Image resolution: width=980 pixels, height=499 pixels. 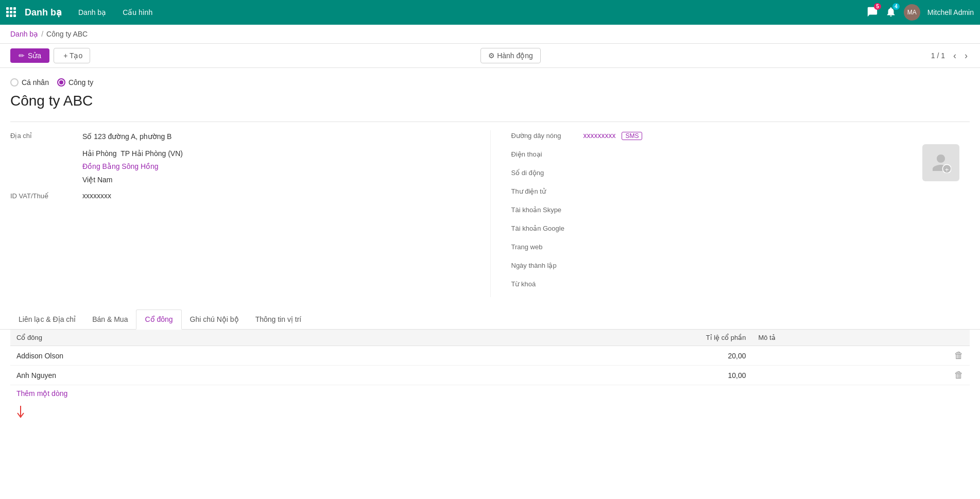 I want to click on apps-menu-icon, so click(x=11, y=12).